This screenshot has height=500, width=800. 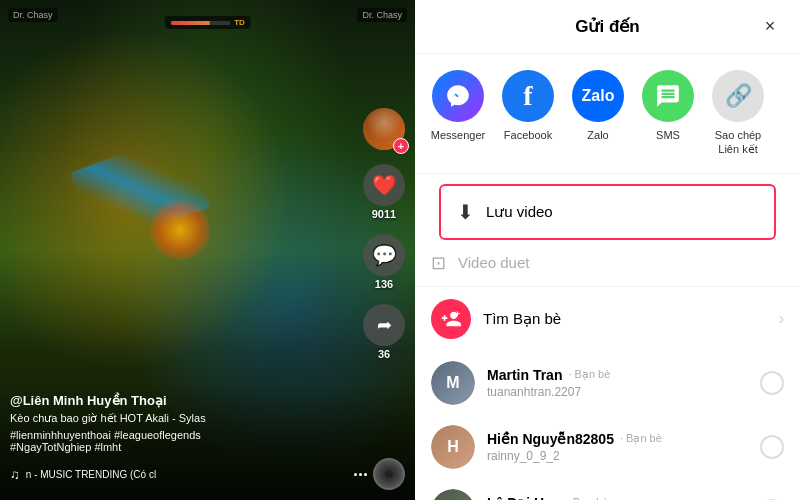 What do you see at coordinates (608, 263) in the screenshot?
I see `video-duet-button: ⊡ Video duet` at bounding box center [608, 263].